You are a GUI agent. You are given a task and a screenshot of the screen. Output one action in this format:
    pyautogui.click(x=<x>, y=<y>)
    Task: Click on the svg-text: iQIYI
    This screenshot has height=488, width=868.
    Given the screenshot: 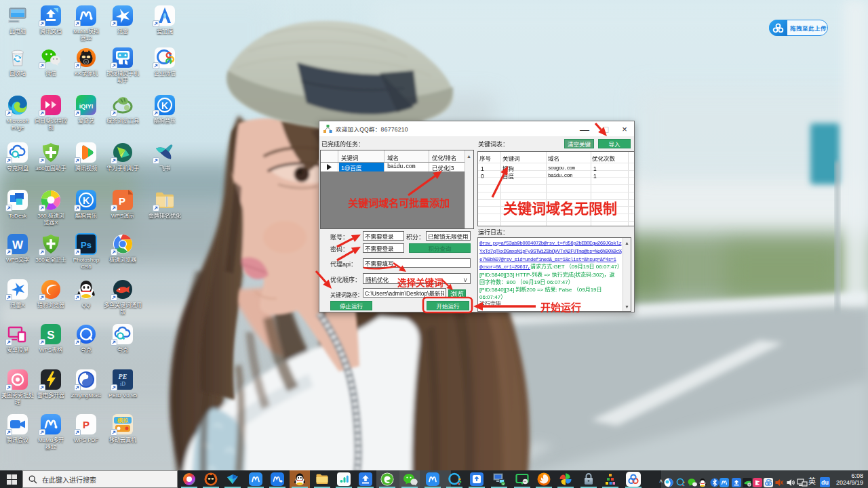 What is the action you would take?
    pyautogui.click(x=87, y=106)
    